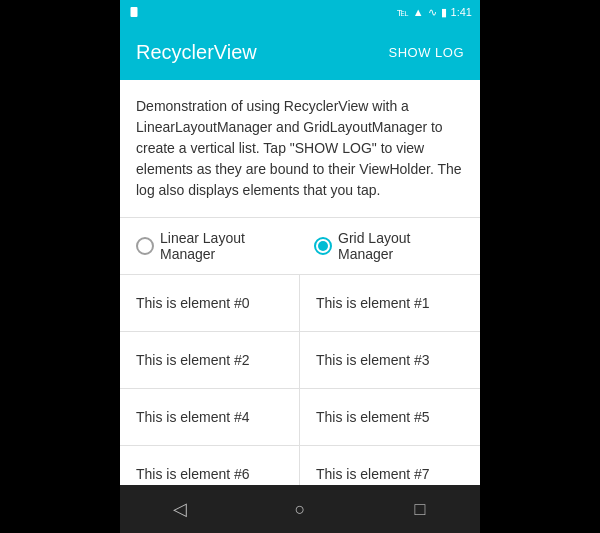 This screenshot has width=600, height=533. Describe the element at coordinates (420, 509) in the screenshot. I see `recents-button: □` at that location.